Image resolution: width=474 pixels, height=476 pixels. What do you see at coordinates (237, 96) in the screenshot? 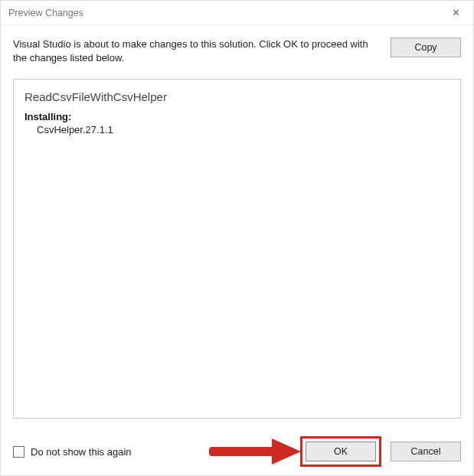
I see `project-name: ReadCsvFileWithCsvHelper` at bounding box center [237, 96].